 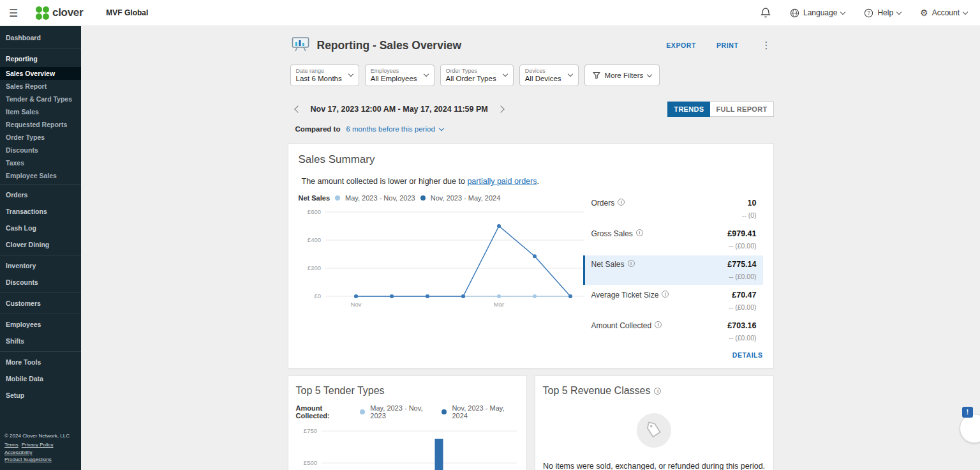 I want to click on filter-label: Devices, so click(x=544, y=71).